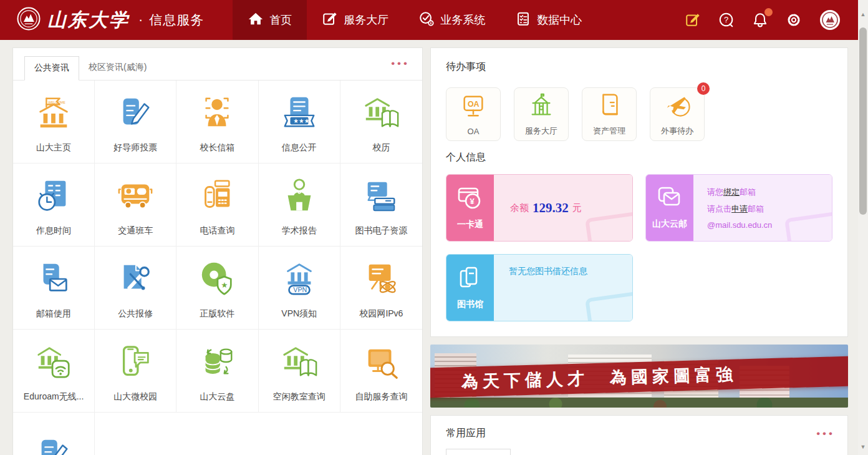 The height and width of the screenshot is (455, 868). Describe the element at coordinates (769, 209) in the screenshot. I see `apply-mail-line: 请点击申请邮箱` at that location.